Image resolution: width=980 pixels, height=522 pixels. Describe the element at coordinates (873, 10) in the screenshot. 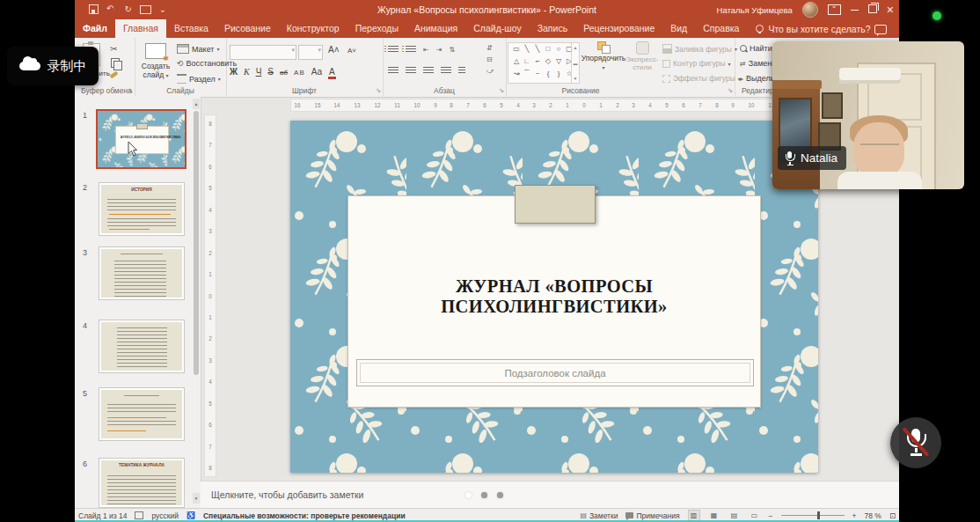

I see `restore-button` at that location.